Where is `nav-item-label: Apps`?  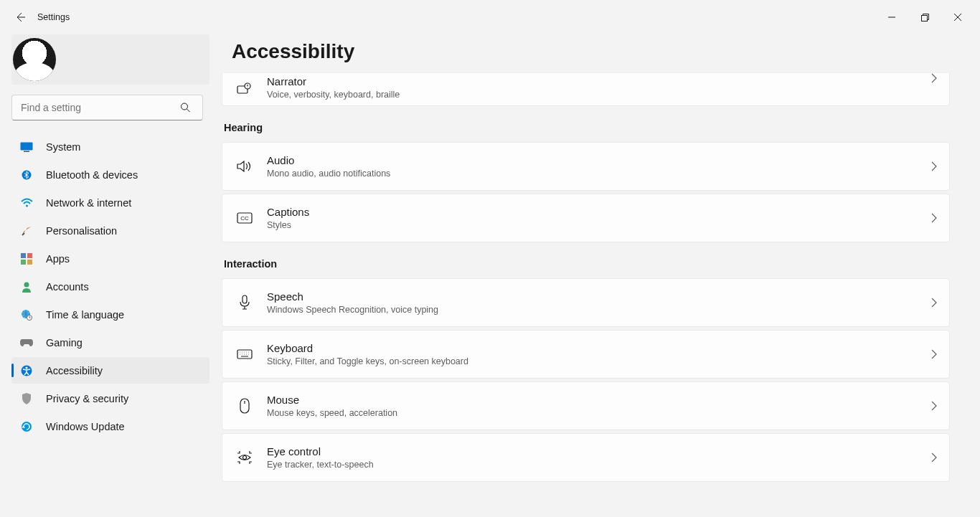
nav-item-label: Apps is located at coordinates (57, 259).